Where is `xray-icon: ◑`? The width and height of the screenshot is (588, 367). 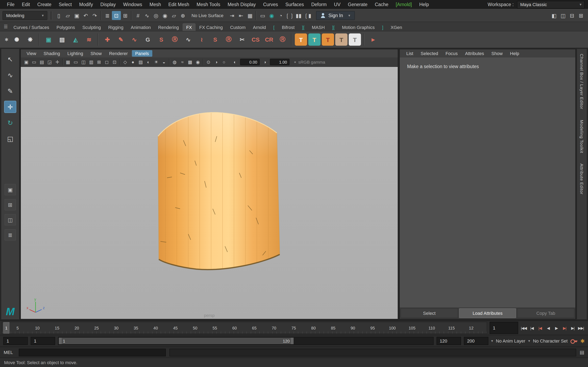
xray-icon: ◑ is located at coordinates (216, 62).